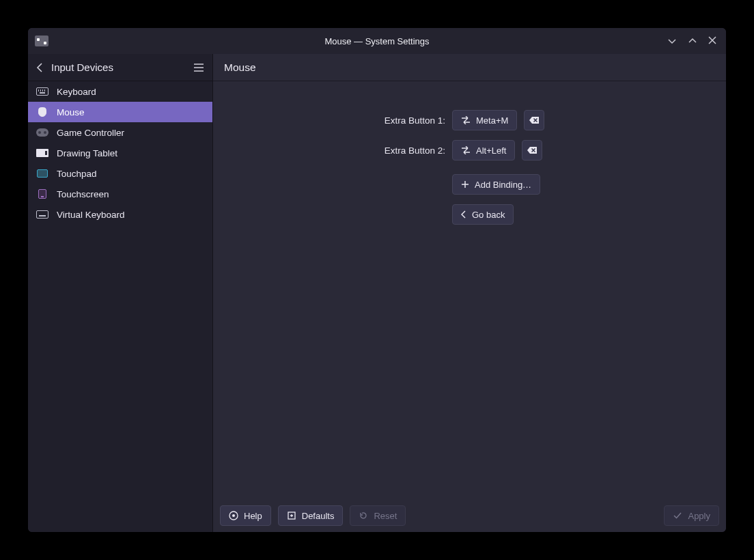  I want to click on page-title: Mouse, so click(240, 68).